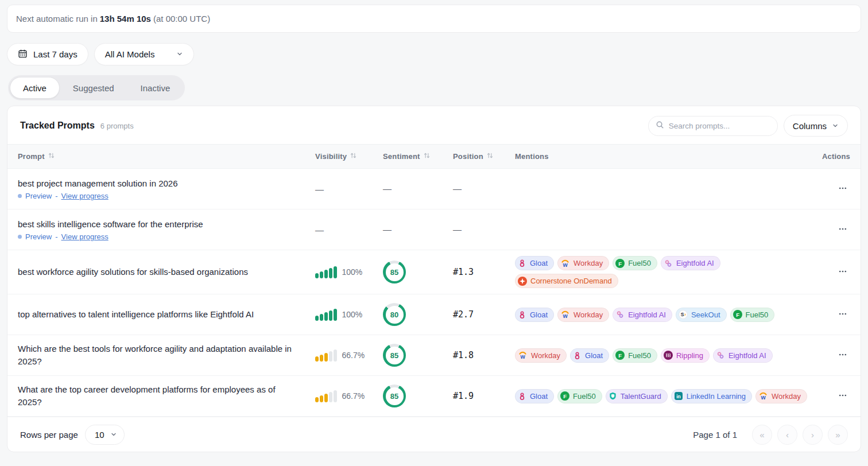 Image resolution: width=868 pixels, height=466 pixels. Describe the element at coordinates (34, 88) in the screenshot. I see `tab-active: Active` at that location.